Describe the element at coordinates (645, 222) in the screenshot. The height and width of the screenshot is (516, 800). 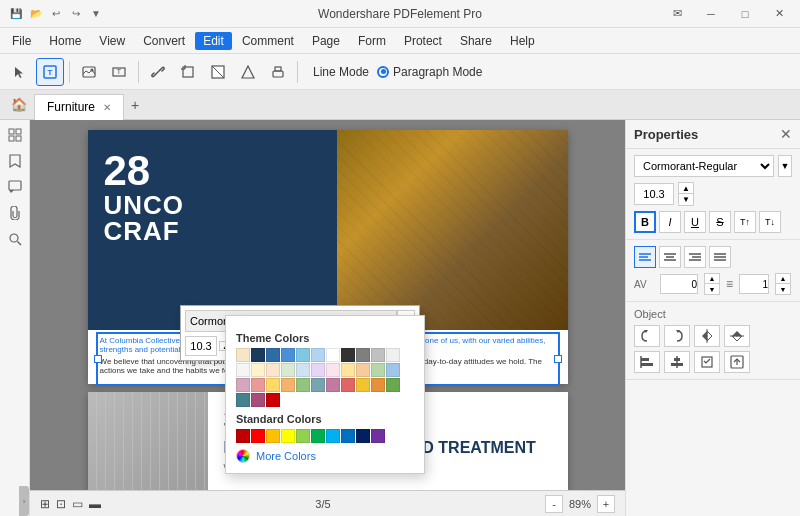
I see `bold-format-button: B` at that location.